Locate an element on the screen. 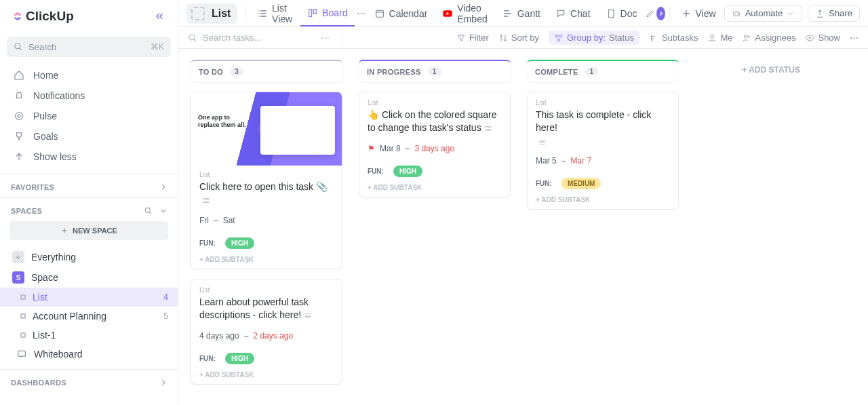  list-item-list1: List-1 is located at coordinates (89, 335).